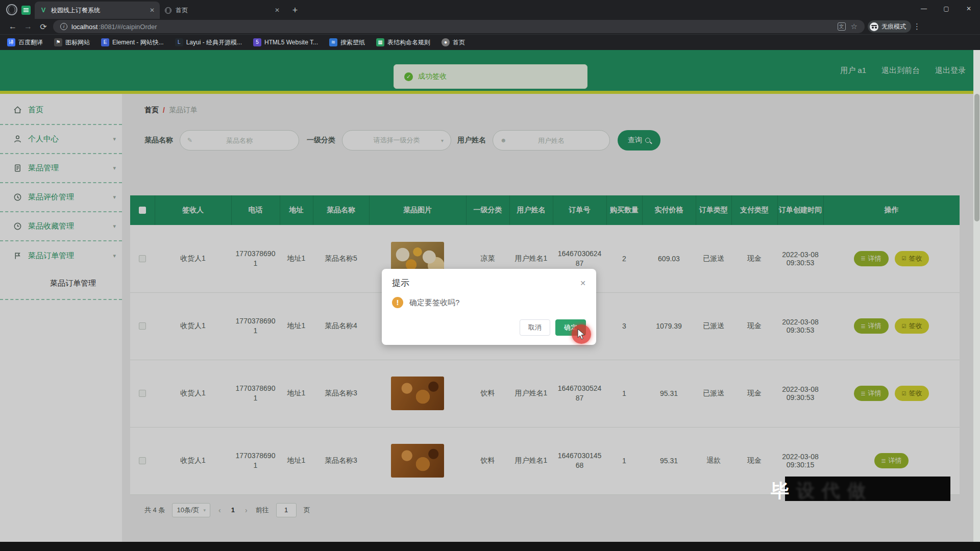 The image size is (980, 551). I want to click on globe-favicon-icon: ●, so click(446, 42).